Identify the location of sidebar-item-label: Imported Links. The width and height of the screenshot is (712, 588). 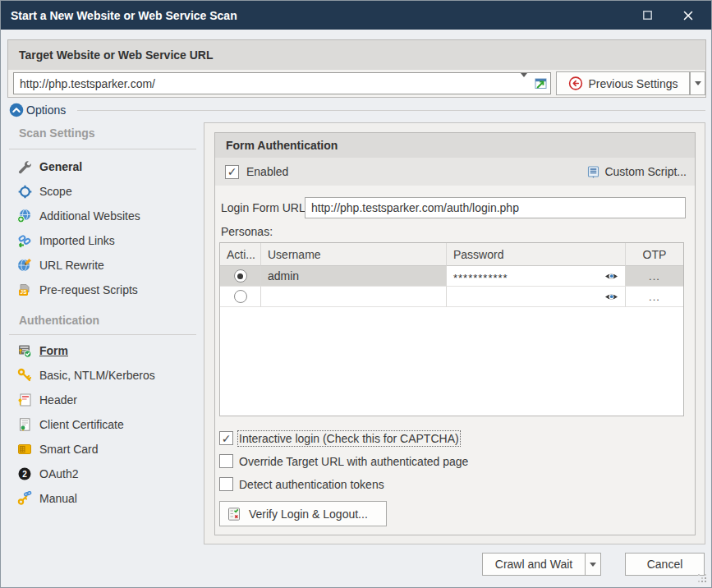
(77, 241).